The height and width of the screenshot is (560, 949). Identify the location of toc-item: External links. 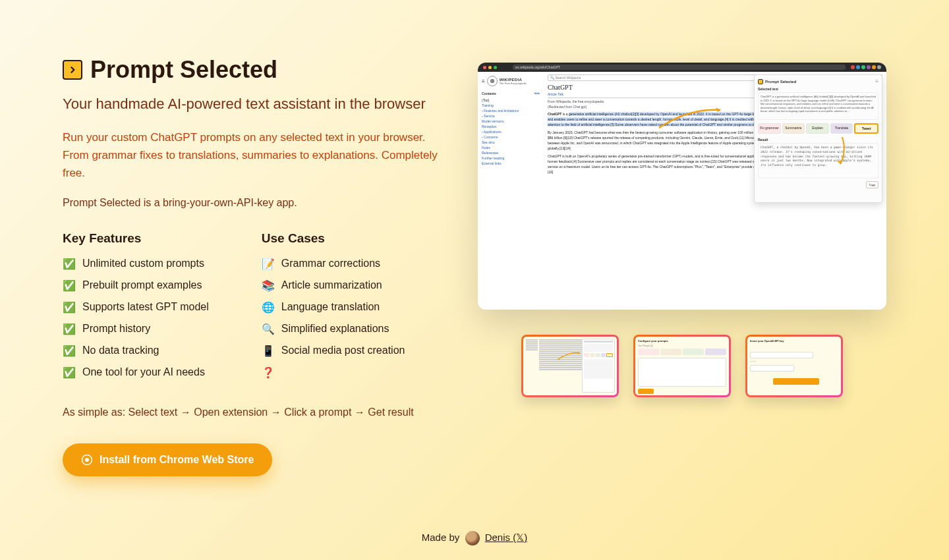
(511, 163).